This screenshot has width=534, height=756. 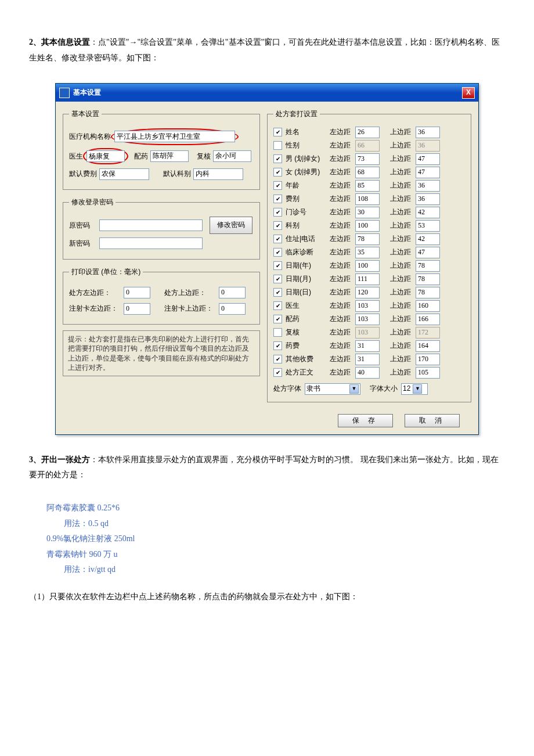 What do you see at coordinates (232, 309) in the screenshot?
I see `card-top-input` at bounding box center [232, 309].